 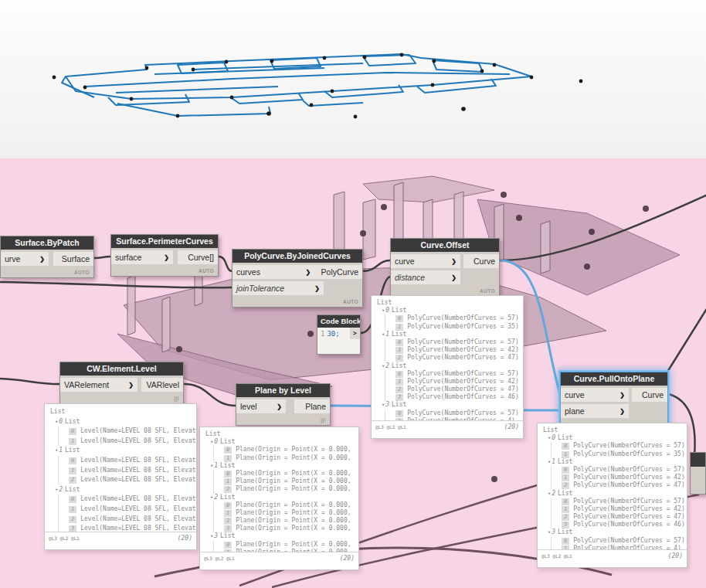 What do you see at coordinates (283, 405) in the screenshot?
I see `node-plane-by-level: Plane by Level level ❯ Plane ||\` at bounding box center [283, 405].